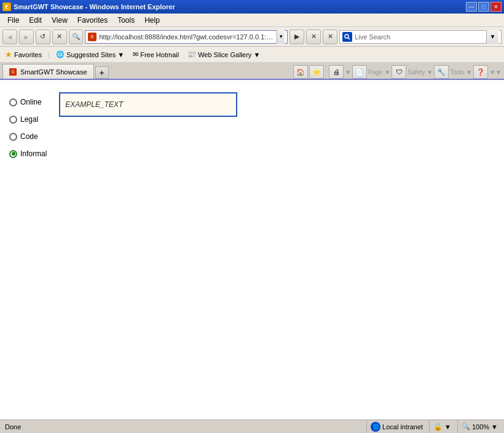 Image resolution: width=504 pixels, height=433 pixels. Describe the element at coordinates (23, 54) in the screenshot. I see `favorites-button: ★ Favorites` at that location.